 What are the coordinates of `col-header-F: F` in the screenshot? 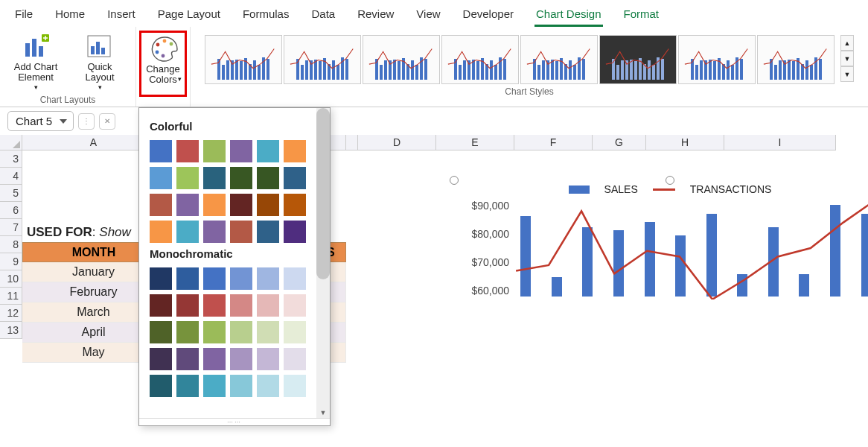 It's located at (554, 143).